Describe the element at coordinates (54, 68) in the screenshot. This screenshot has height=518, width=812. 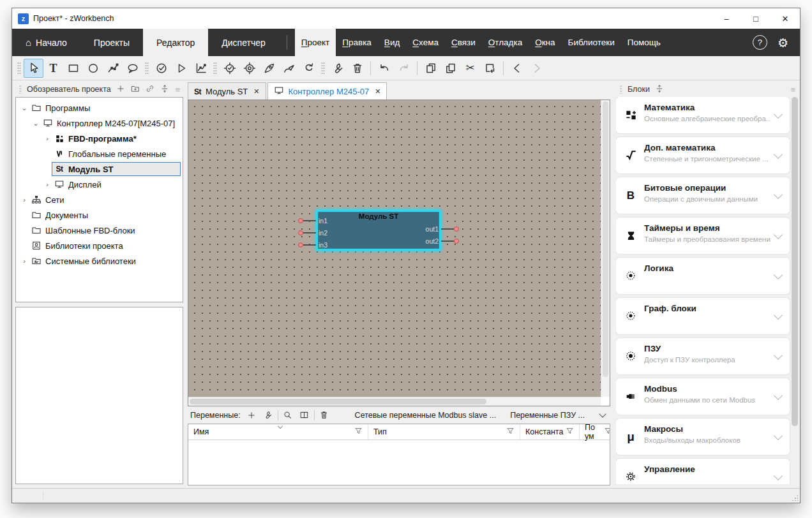
I see `text-tool-icon: T` at that location.